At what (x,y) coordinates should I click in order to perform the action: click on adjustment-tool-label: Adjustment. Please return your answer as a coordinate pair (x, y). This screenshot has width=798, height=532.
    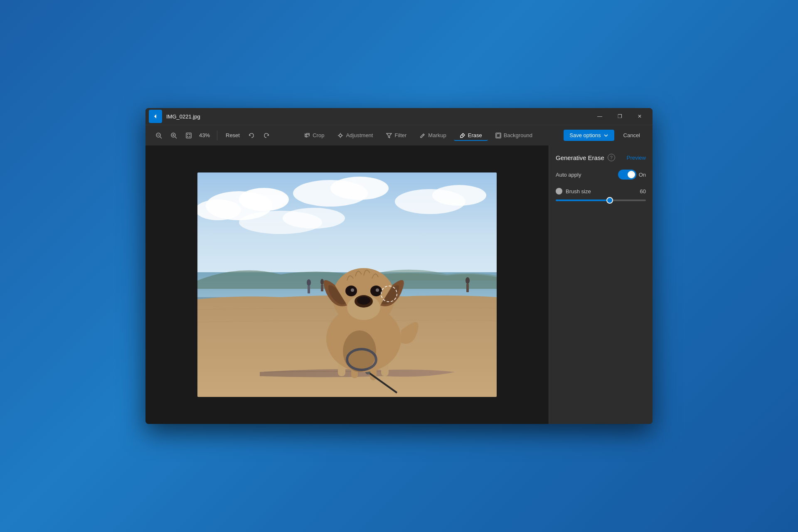
    Looking at the image, I should click on (359, 135).